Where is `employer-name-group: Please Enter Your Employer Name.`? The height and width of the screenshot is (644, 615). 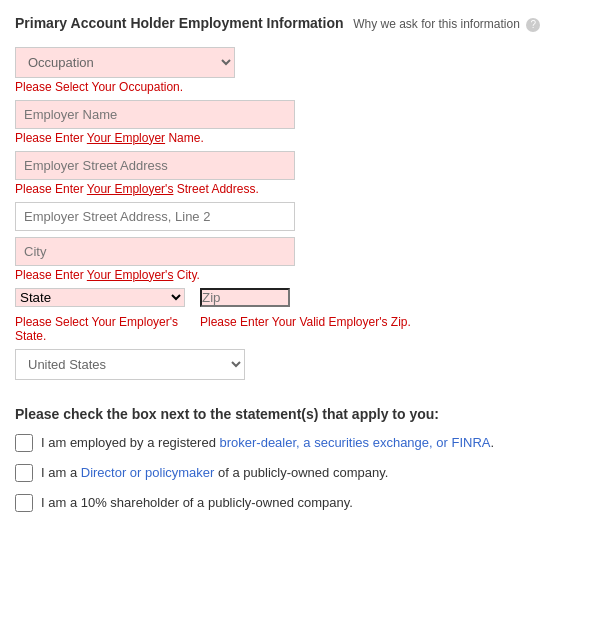
employer-name-group: Please Enter Your Employer Name. is located at coordinates (308, 122).